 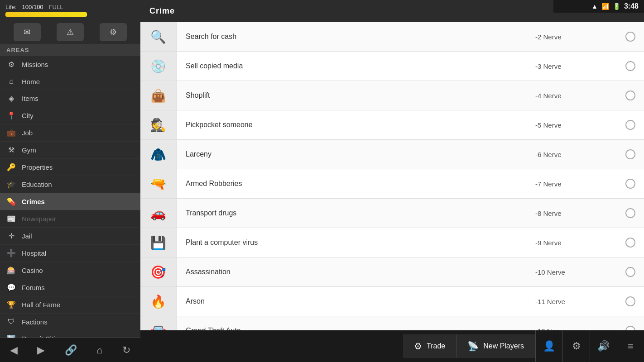 I want to click on crime-icon-8: 💾, so click(x=159, y=243).